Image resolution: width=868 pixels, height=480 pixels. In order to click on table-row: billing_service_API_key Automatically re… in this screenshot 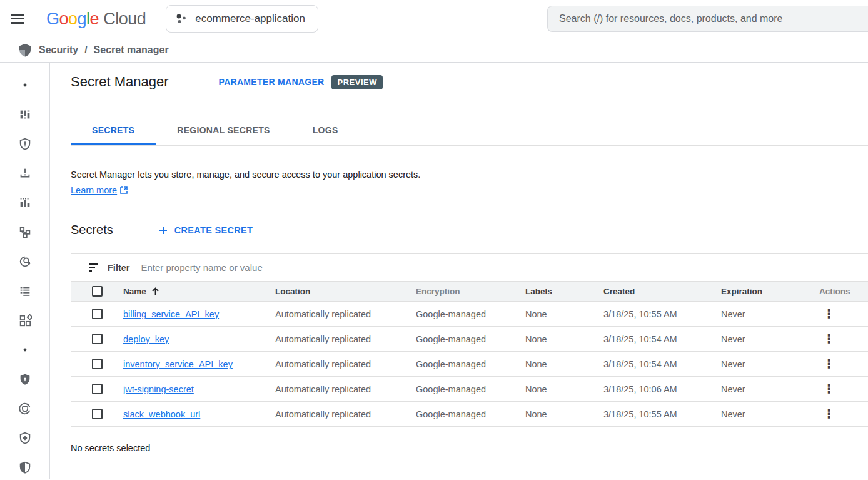, I will do `click(469, 314)`.